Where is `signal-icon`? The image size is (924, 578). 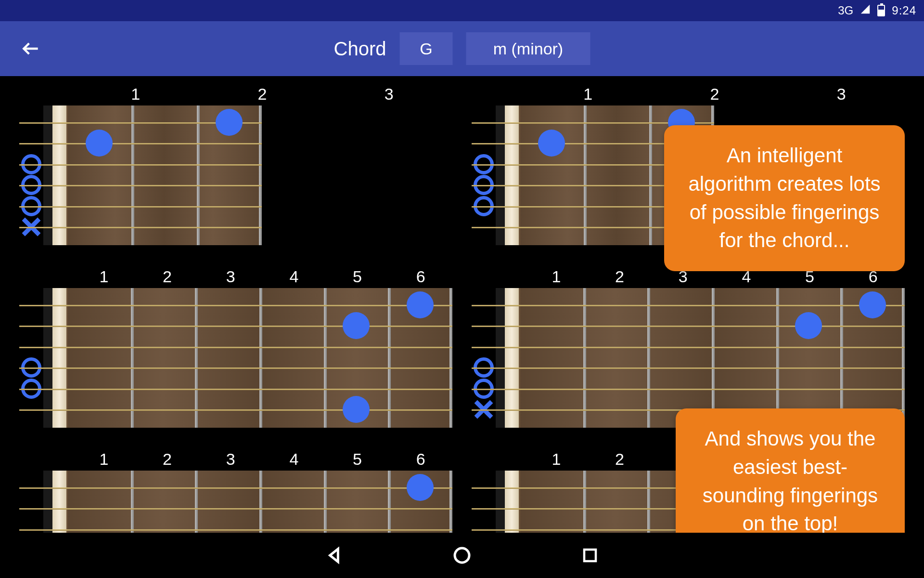
signal-icon is located at coordinates (865, 11).